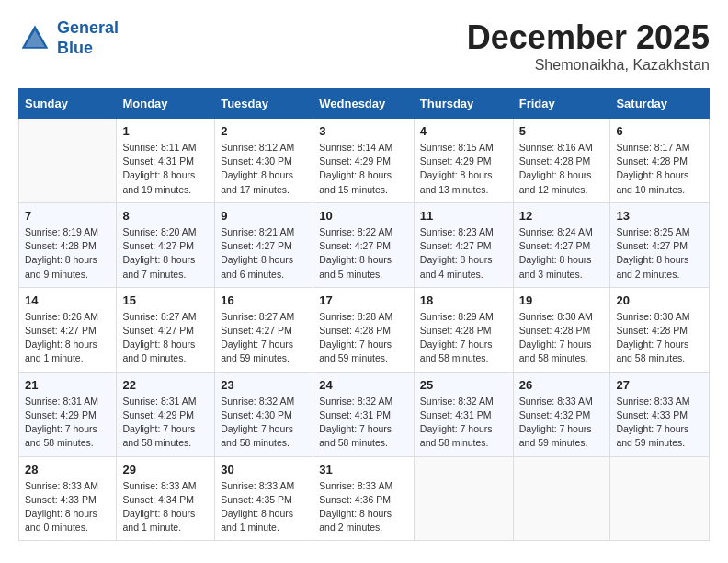  What do you see at coordinates (165, 423) in the screenshot?
I see `day-info: Sunrise: 8:31 AMSunset: 4:29 PMDaylight:…` at bounding box center [165, 423].